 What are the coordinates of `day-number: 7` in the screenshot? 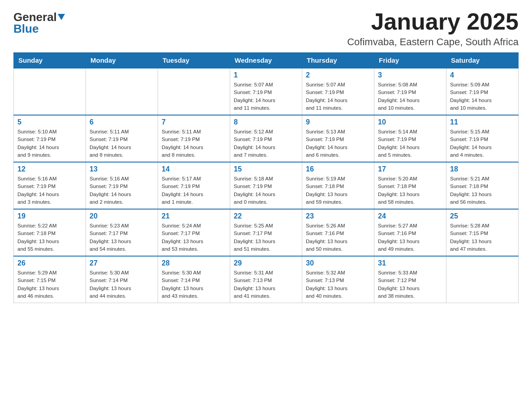 It's located at (194, 122).